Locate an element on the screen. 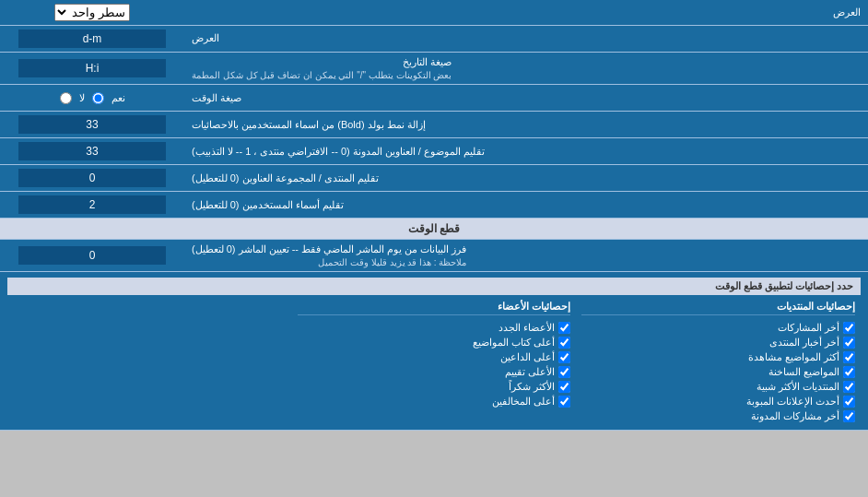 The image size is (868, 497). remove-bold-no-label: لا is located at coordinates (82, 98).